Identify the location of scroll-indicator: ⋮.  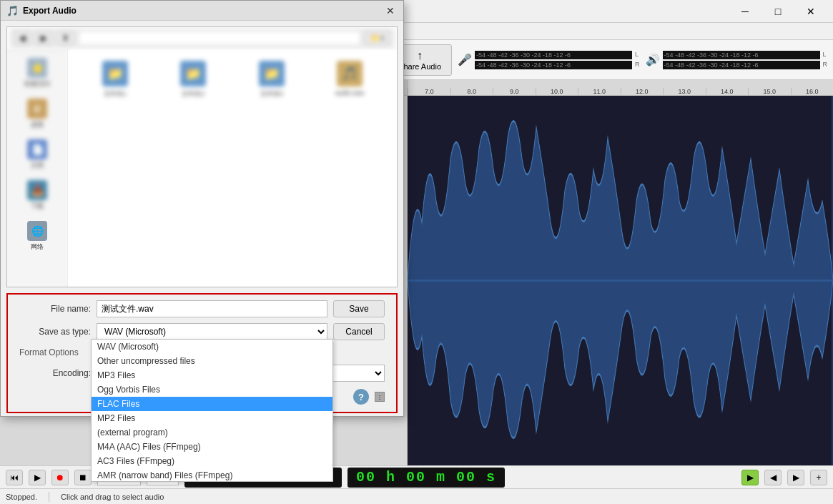
(380, 397).